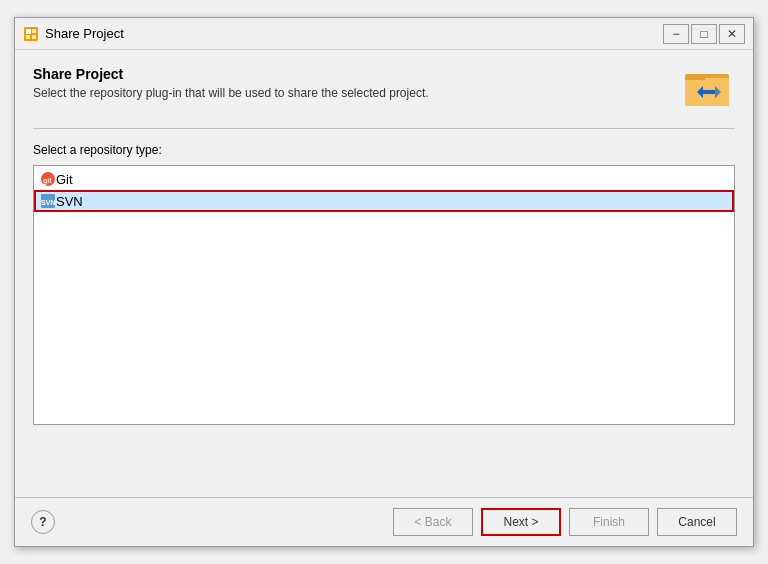 The height and width of the screenshot is (564, 768). What do you see at coordinates (521, 522) in the screenshot?
I see `next-button: Next >` at bounding box center [521, 522].